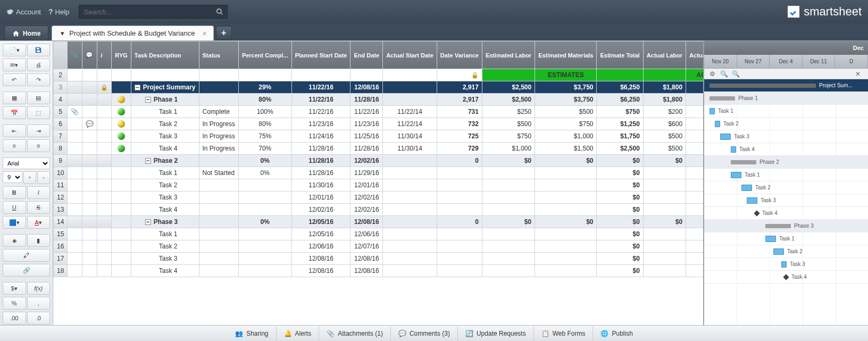  Describe the element at coordinates (616, 334) in the screenshot. I see `publish-button: 🌐Publish` at that location.